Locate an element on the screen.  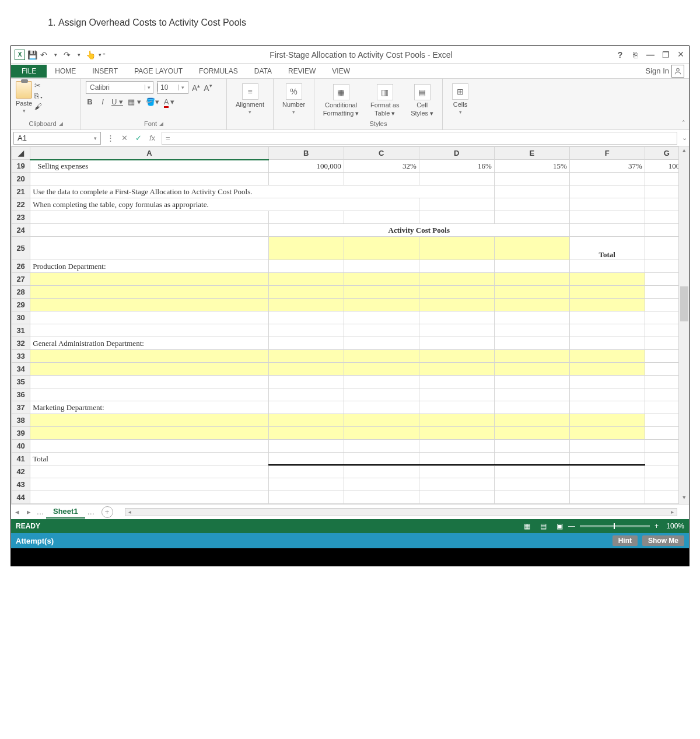
row-header: 33 is located at coordinates (21, 356).